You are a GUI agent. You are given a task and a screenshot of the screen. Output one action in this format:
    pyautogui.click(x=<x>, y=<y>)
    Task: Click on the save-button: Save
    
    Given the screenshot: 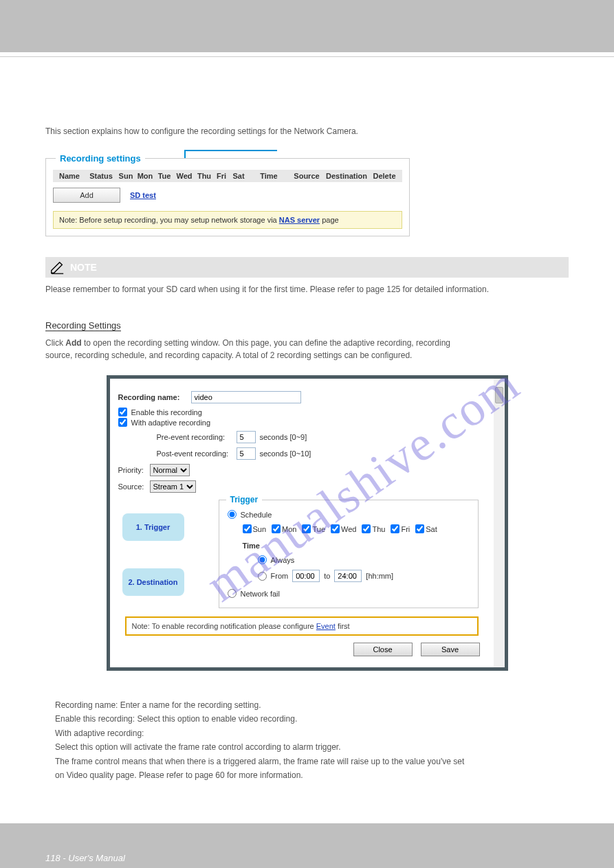 What is the action you would take?
    pyautogui.click(x=450, y=649)
    